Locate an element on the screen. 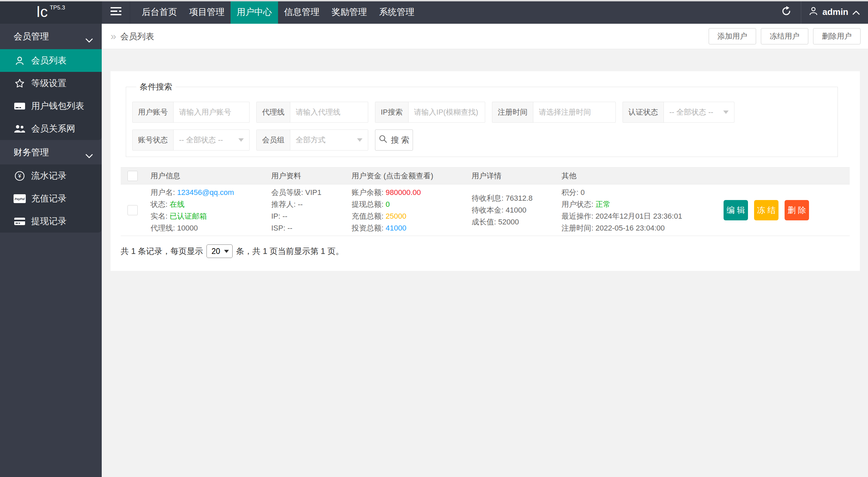  page-size-value: 20 is located at coordinates (216, 252).